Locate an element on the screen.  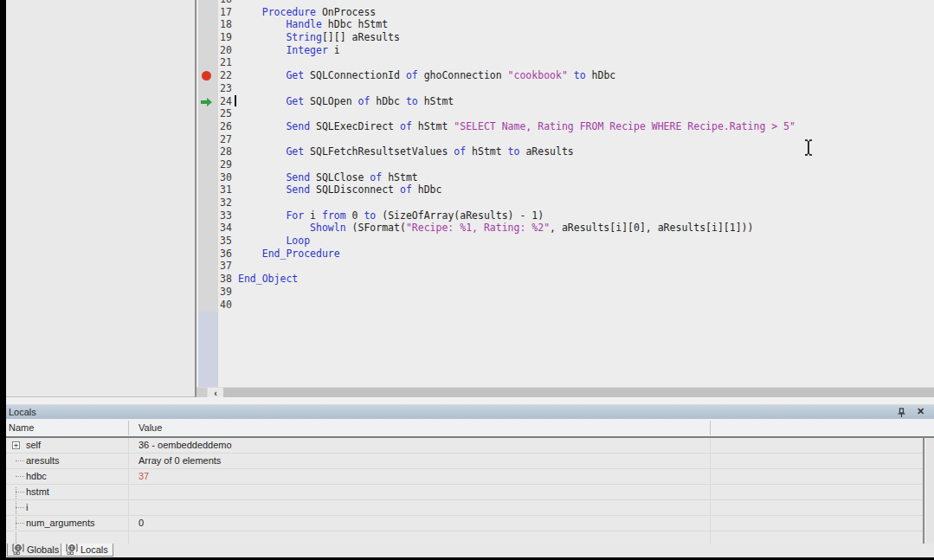
line-number: 23 is located at coordinates (229, 88).